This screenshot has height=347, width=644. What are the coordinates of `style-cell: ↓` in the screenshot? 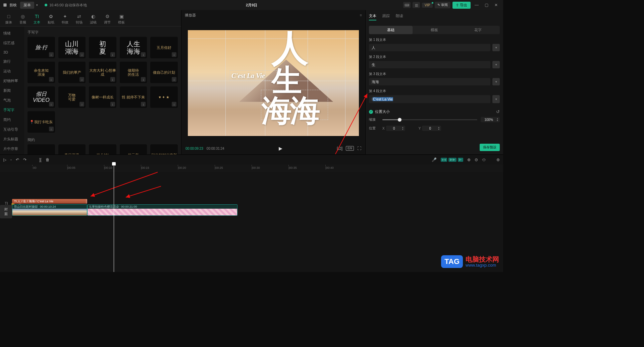 It's located at (41, 149).